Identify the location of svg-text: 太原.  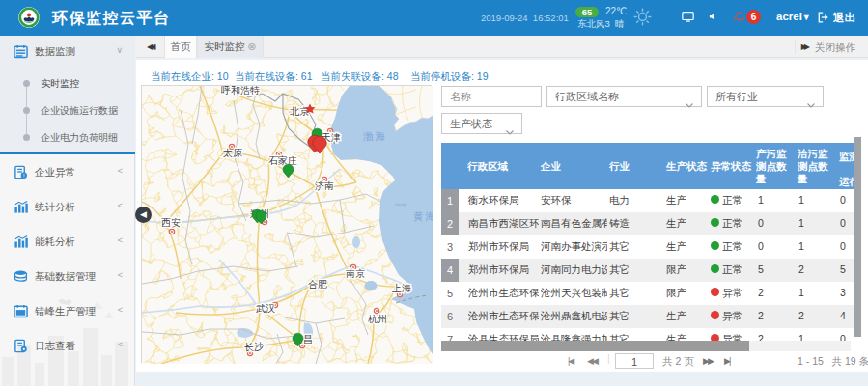
(233, 152).